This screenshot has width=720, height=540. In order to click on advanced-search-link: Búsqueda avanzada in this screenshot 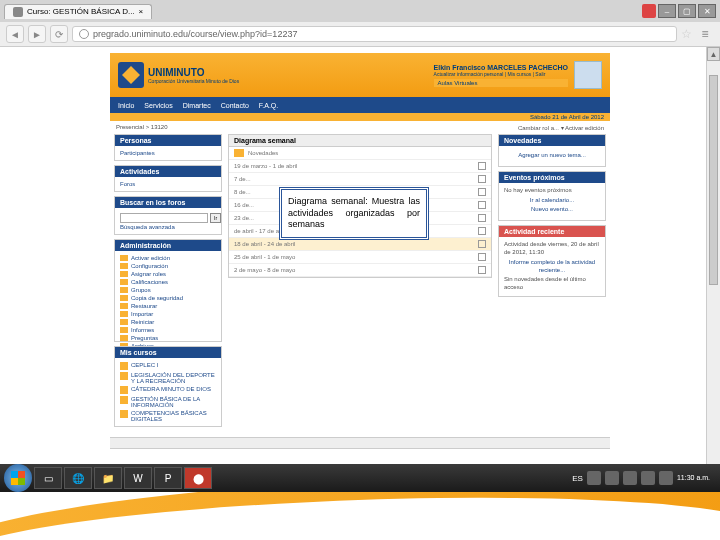, I will do `click(168, 227)`.